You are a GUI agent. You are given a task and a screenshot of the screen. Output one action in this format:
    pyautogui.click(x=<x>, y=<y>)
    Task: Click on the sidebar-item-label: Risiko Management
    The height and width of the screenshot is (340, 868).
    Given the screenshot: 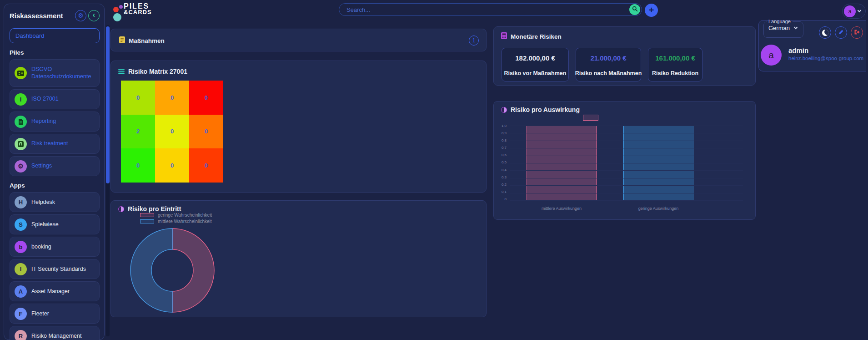 What is the action you would take?
    pyautogui.click(x=56, y=336)
    